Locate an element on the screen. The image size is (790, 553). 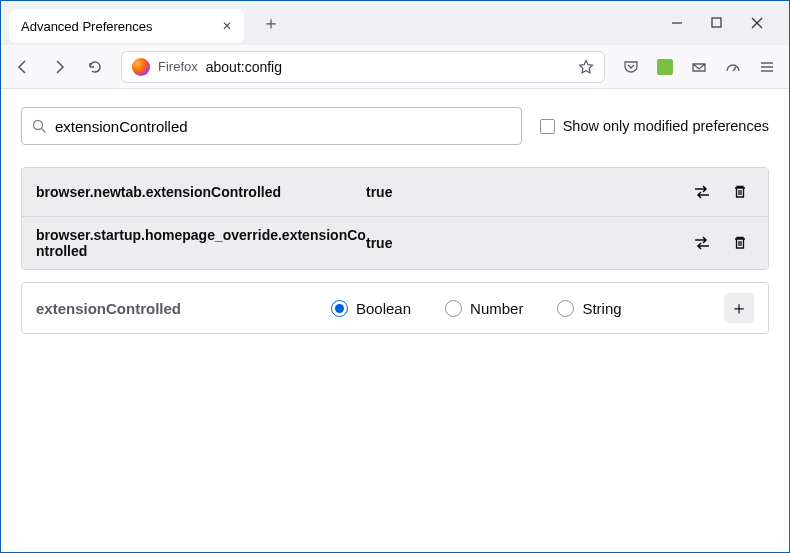
pref-name: browser.startup.homepage_override.extens… is located at coordinates (201, 243).